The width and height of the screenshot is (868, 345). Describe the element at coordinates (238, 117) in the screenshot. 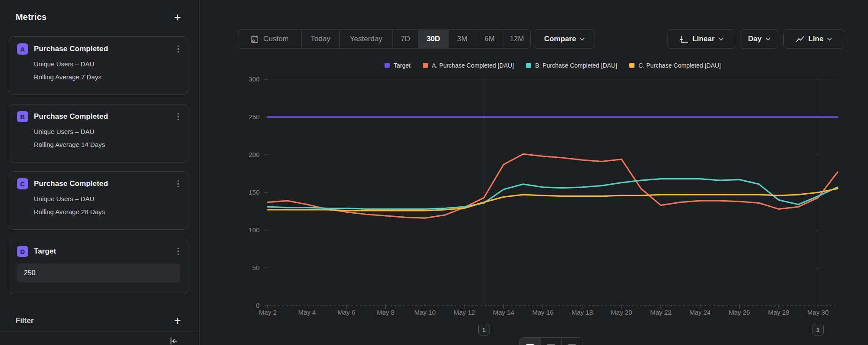

I see `y-axis-label: 250` at that location.